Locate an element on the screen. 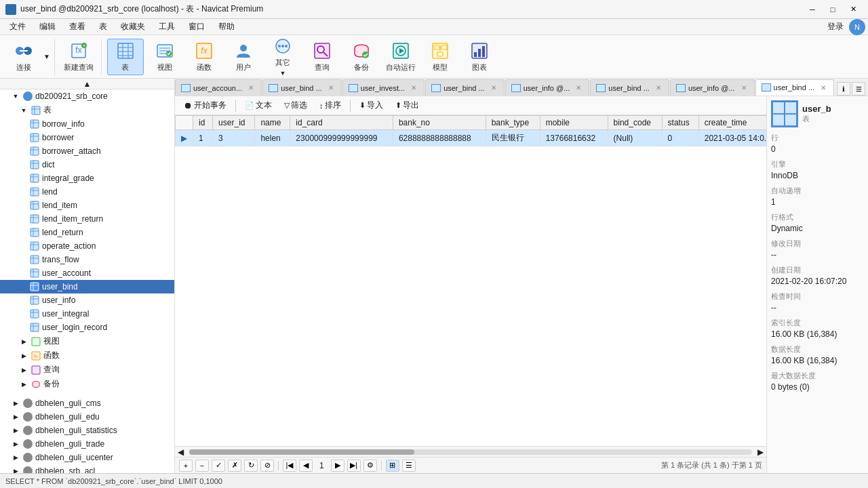  scrollbar-track is located at coordinates (471, 452).